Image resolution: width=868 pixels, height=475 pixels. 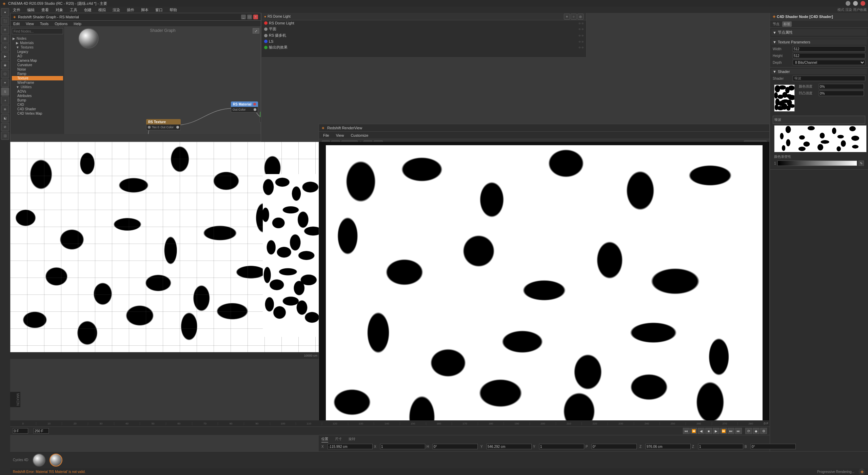 I want to click on toolbar-light-btn: ◉, so click(x=5, y=65).